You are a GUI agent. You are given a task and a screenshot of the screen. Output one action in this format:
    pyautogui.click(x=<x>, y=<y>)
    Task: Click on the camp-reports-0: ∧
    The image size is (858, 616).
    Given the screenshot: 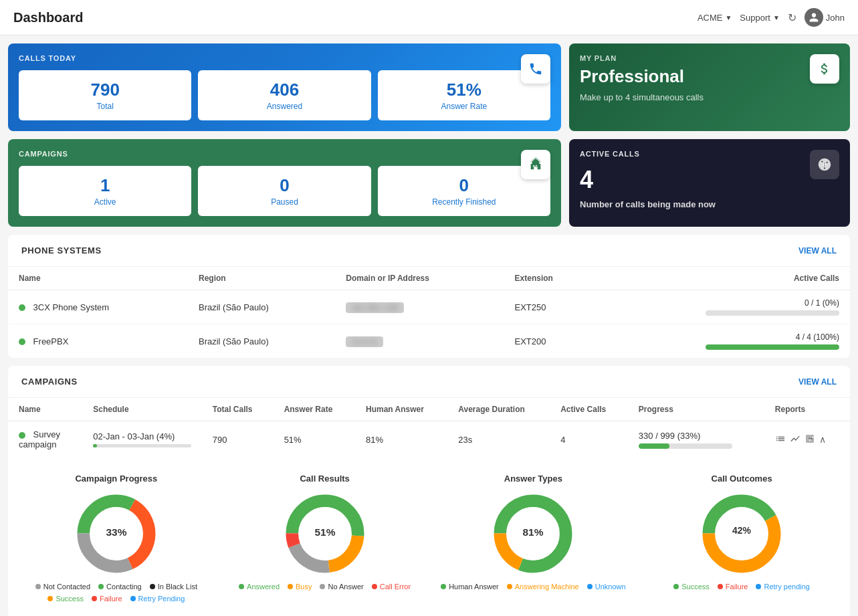 What is the action you would take?
    pyautogui.click(x=807, y=440)
    